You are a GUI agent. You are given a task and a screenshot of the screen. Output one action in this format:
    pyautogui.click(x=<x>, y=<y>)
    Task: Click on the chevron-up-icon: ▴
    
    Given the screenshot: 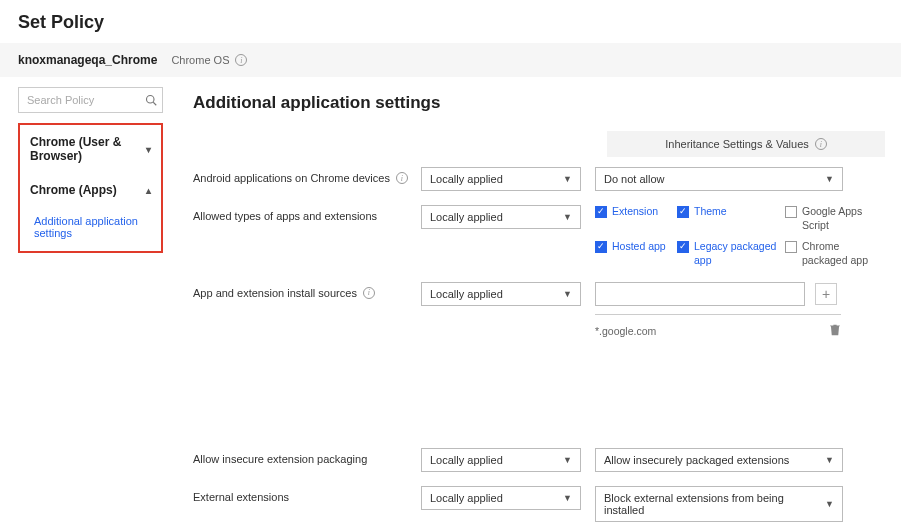 What is the action you would take?
    pyautogui.click(x=148, y=190)
    